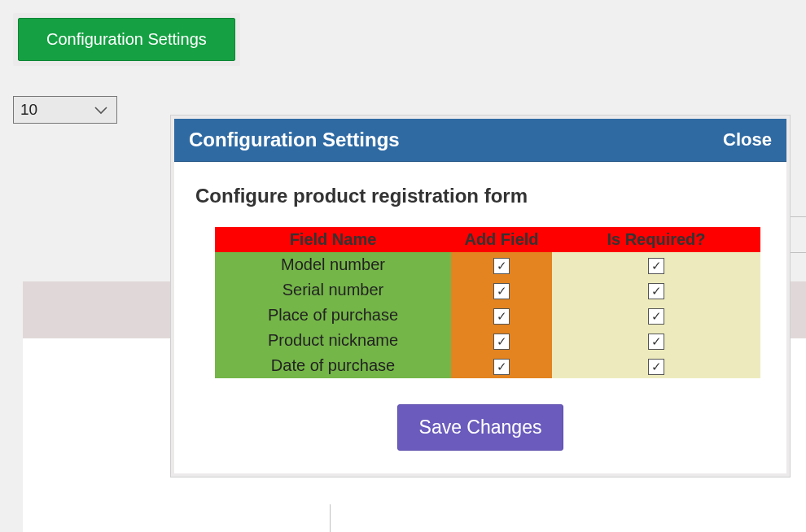 This screenshot has width=806, height=532. What do you see at coordinates (127, 39) in the screenshot?
I see `configuration-settings-button: Configuration Settings` at bounding box center [127, 39].